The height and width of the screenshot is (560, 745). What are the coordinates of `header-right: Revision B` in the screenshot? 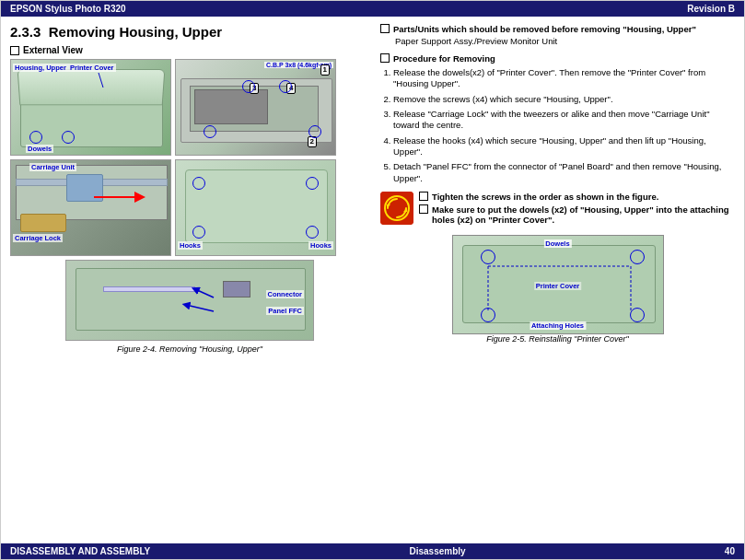 It's located at (711, 9).